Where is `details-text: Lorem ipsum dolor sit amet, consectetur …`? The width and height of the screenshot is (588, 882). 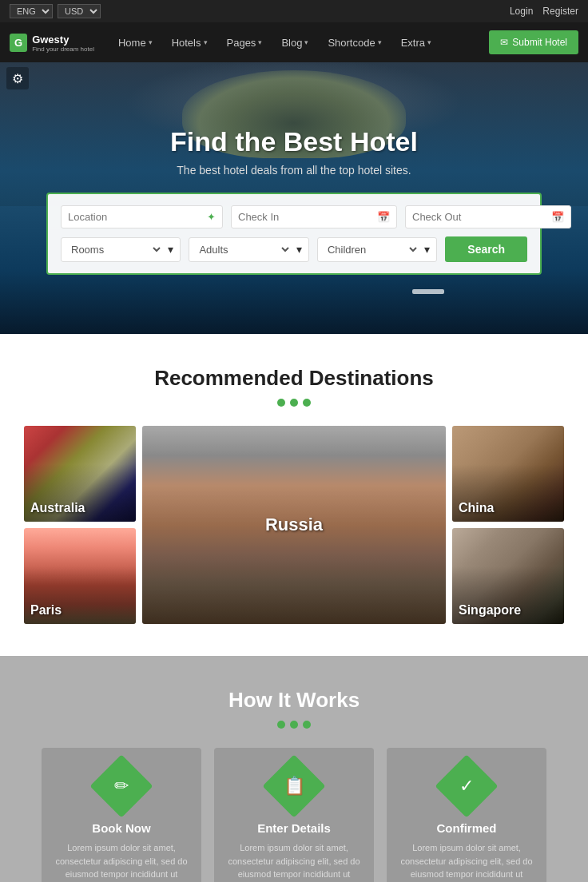
details-text: Lorem ipsum dolor sit amet, consectetur … is located at coordinates (294, 861).